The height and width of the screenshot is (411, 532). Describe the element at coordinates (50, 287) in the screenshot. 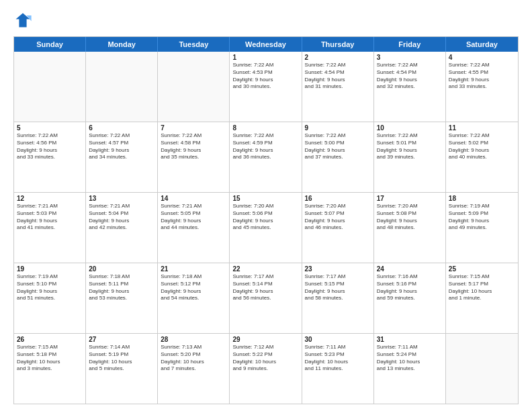

I see `cell-content: Sunrise: 7:19 AM Sunset: 5:10 PM Dayligh…` at that location.